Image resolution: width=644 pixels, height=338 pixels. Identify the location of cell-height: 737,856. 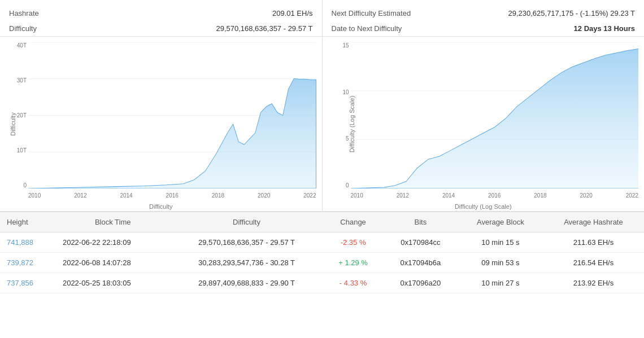
(28, 283).